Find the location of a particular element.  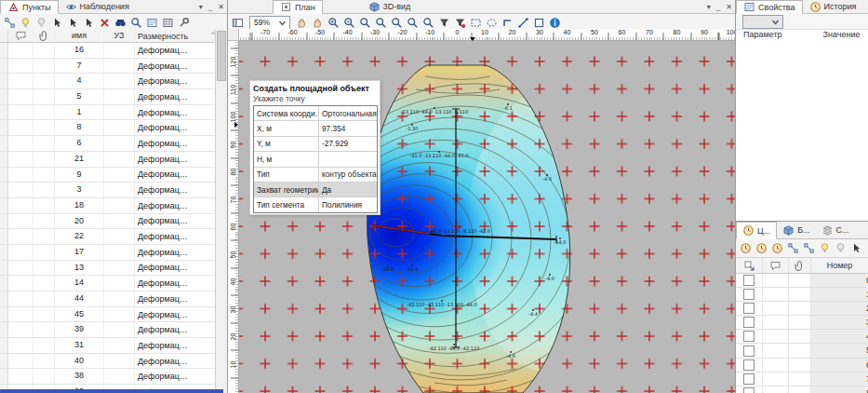

panel-toggle-icon is located at coordinates (238, 22).